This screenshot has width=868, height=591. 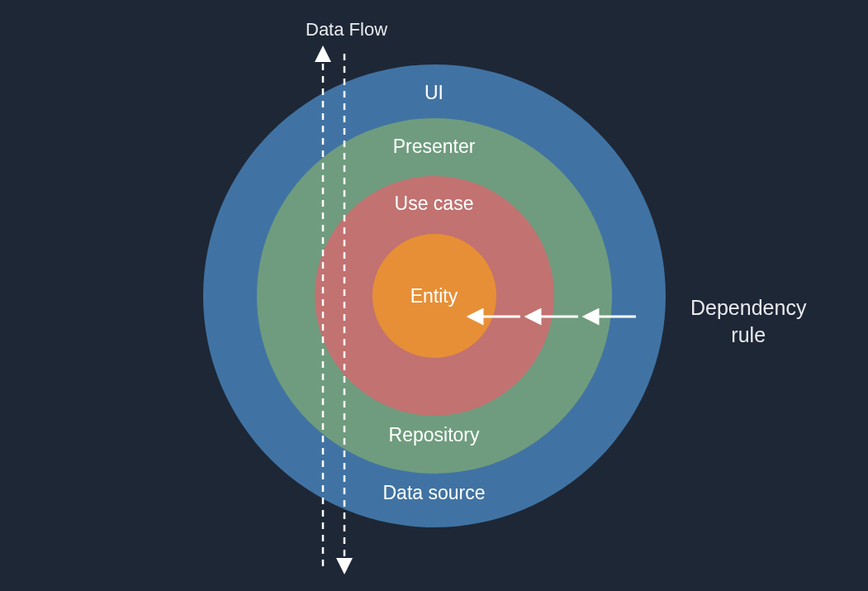 I want to click on label-ui: UI, so click(x=434, y=93).